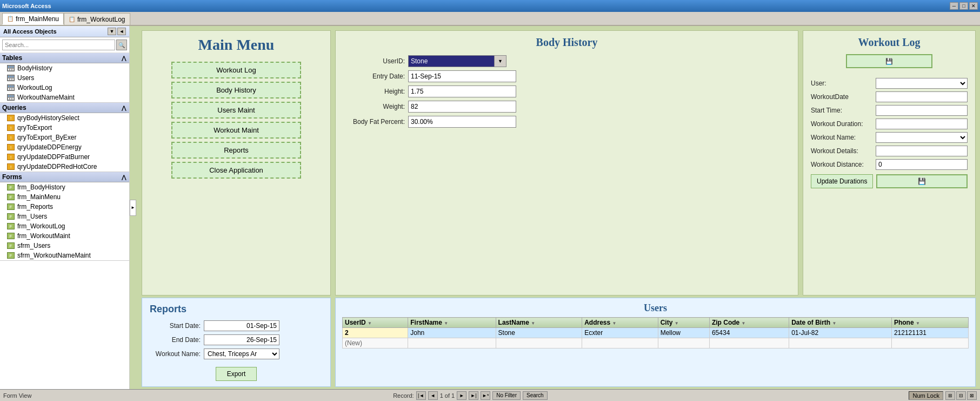 Image resolution: width=980 pixels, height=401 pixels. Describe the element at coordinates (462, 107) in the screenshot. I see `weight-input` at that location.